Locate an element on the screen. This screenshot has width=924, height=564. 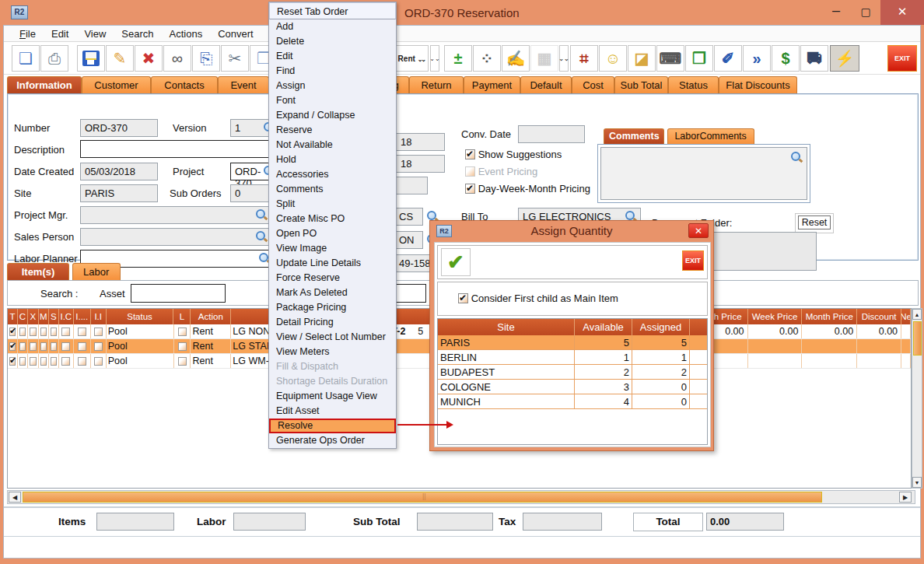
tab-customer: Customer is located at coordinates (117, 85).